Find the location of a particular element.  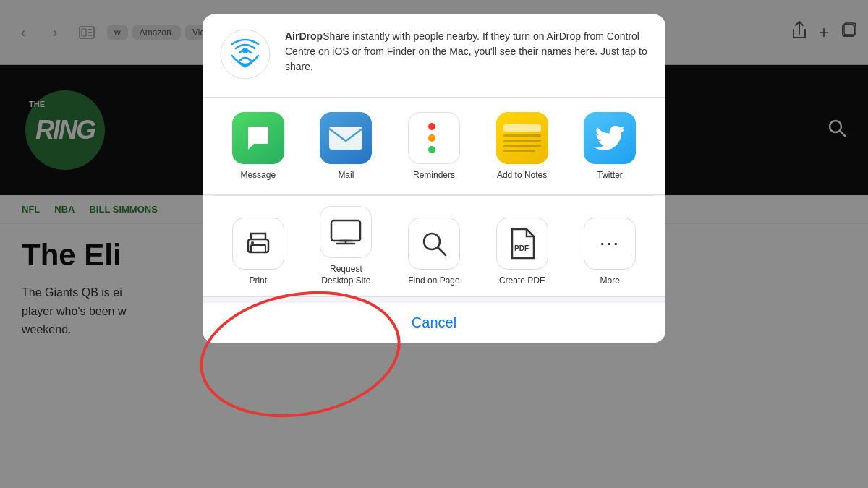

cancel-section: Cancel is located at coordinates (434, 322).